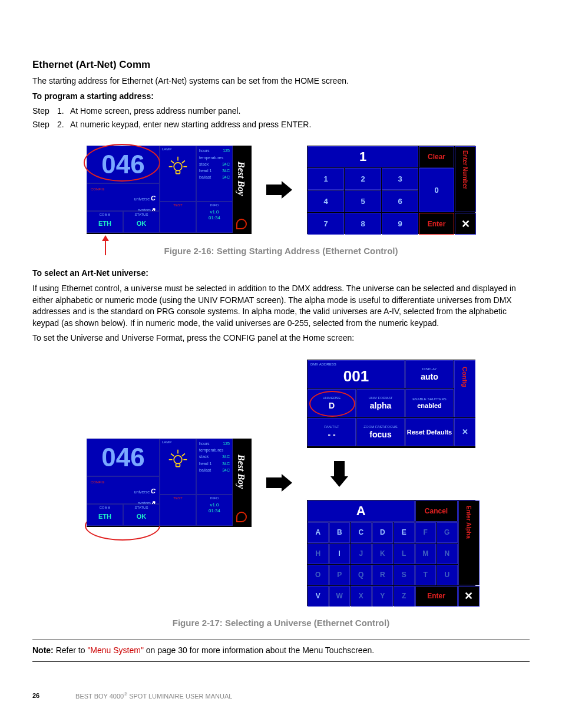 The width and height of the screenshot is (562, 728). I want to click on zoom-field: ZOOM FAST/FOCUSfocus, so click(381, 432).